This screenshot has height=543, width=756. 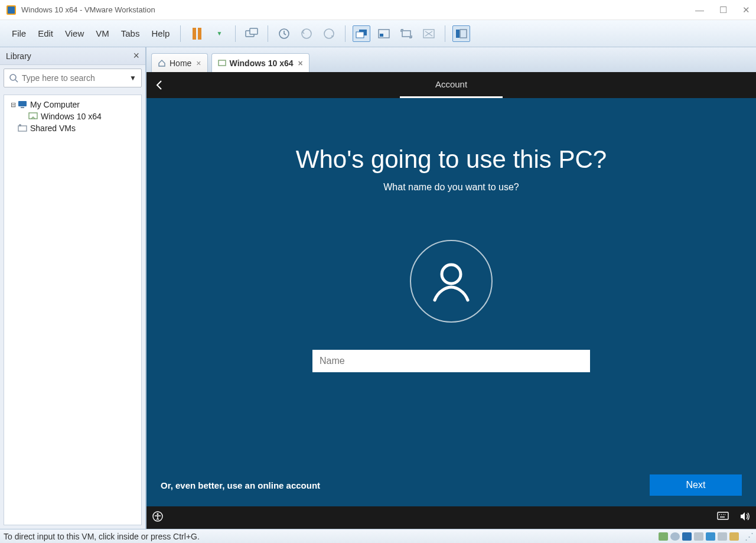 I want to click on guest-online-account-link: Or, even better, use an online account, so click(x=240, y=486).